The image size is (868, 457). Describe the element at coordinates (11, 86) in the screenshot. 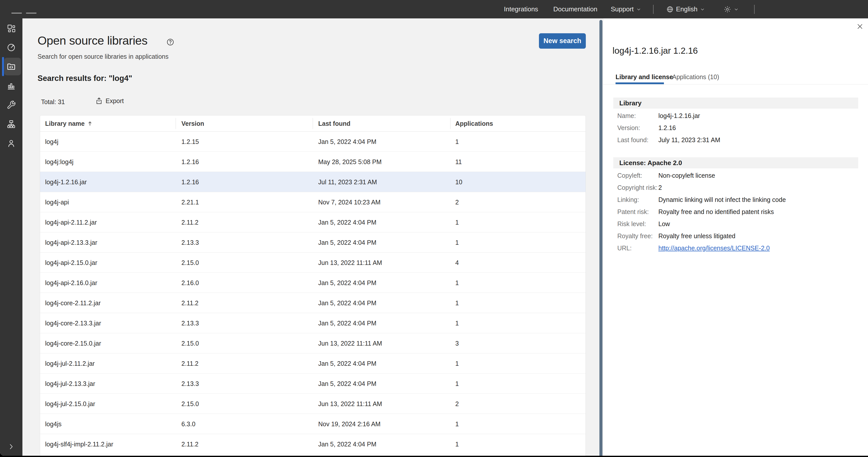

I see `sidebar-item-reports` at that location.